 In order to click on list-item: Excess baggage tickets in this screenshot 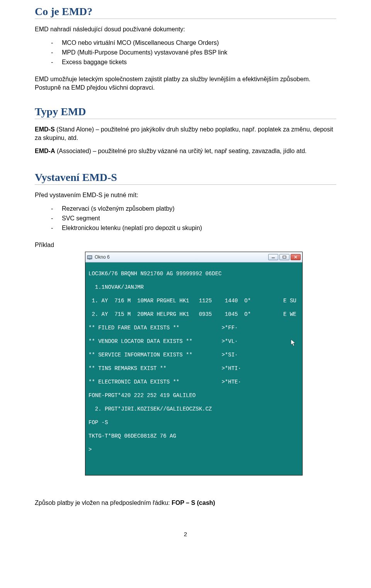, I will do `click(194, 63)`.